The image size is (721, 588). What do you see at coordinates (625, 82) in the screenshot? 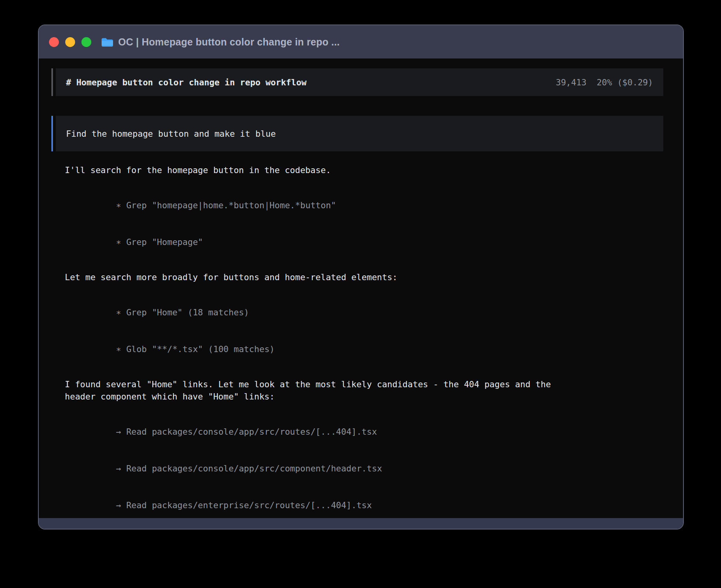
I see `context-usage: 20% ($0.29)` at bounding box center [625, 82].